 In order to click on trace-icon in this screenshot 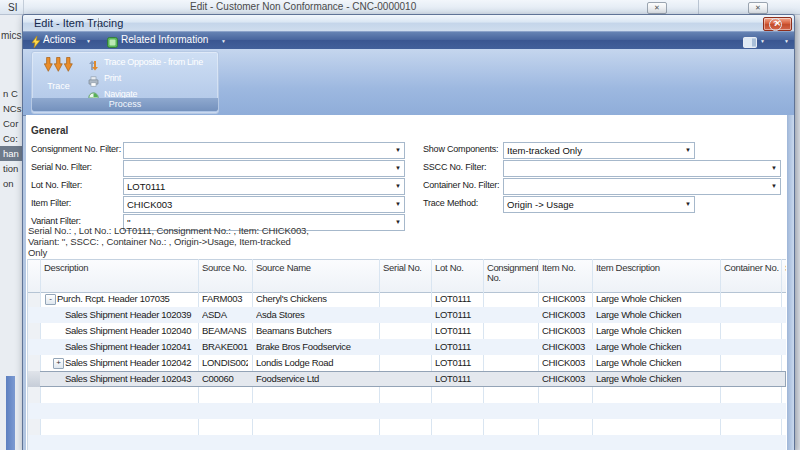, I will do `click(58, 67)`.